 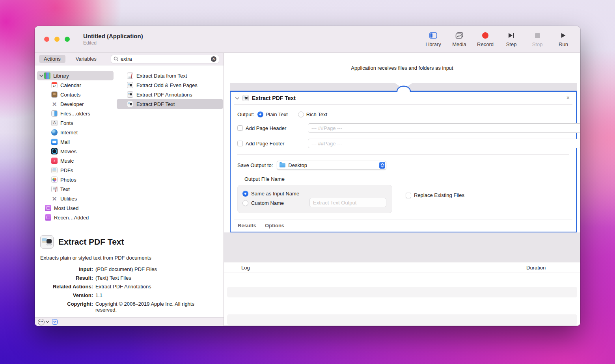 What do you see at coordinates (245, 203) in the screenshot?
I see `radio-custom-name` at bounding box center [245, 203].